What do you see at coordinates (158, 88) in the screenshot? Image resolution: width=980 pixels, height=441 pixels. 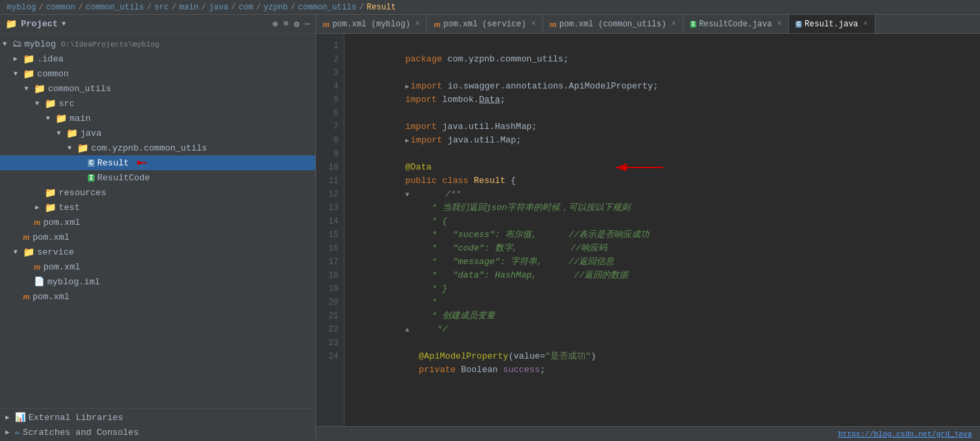 I see `tree-item-common-utils: ▼ 📁 common_utils` at bounding box center [158, 88].